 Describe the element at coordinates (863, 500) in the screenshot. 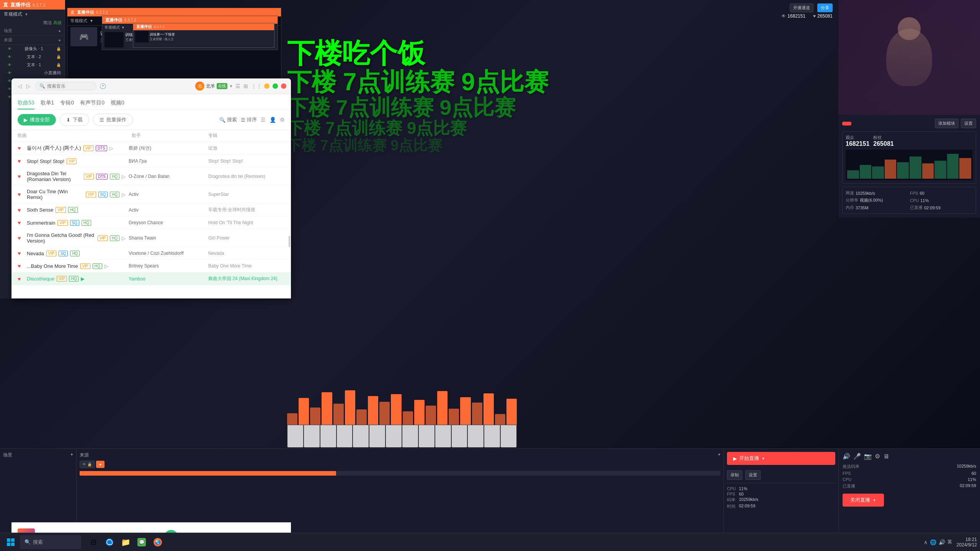

I see `end-stream-btn: 关闭直播 ▼` at that location.